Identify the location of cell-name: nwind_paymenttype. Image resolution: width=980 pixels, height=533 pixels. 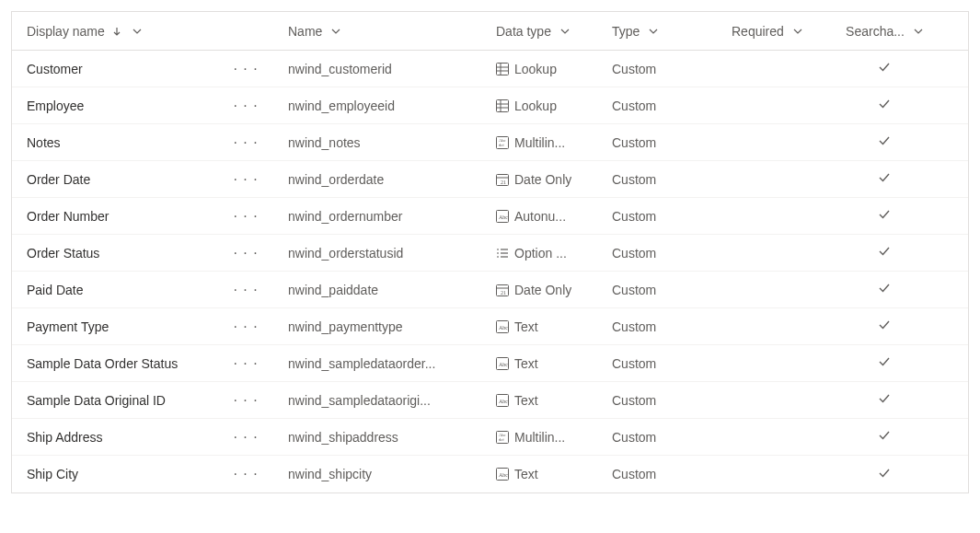
(377, 327).